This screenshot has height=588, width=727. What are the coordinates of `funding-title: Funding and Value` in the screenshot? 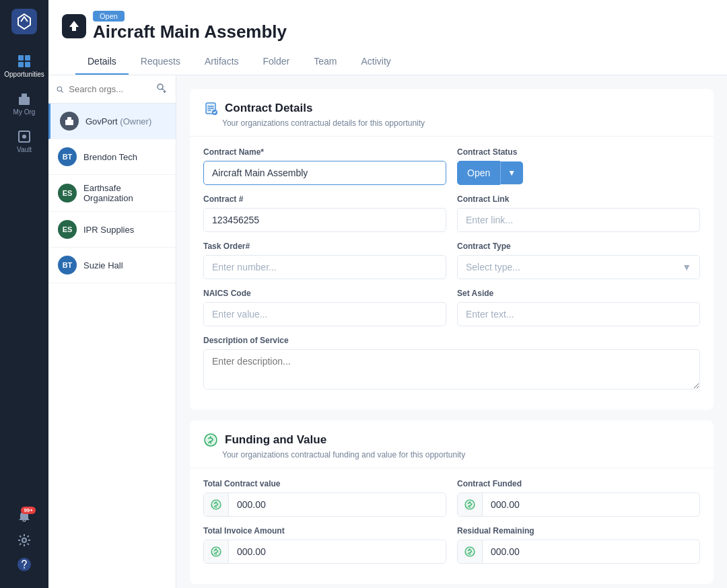 It's located at (276, 440).